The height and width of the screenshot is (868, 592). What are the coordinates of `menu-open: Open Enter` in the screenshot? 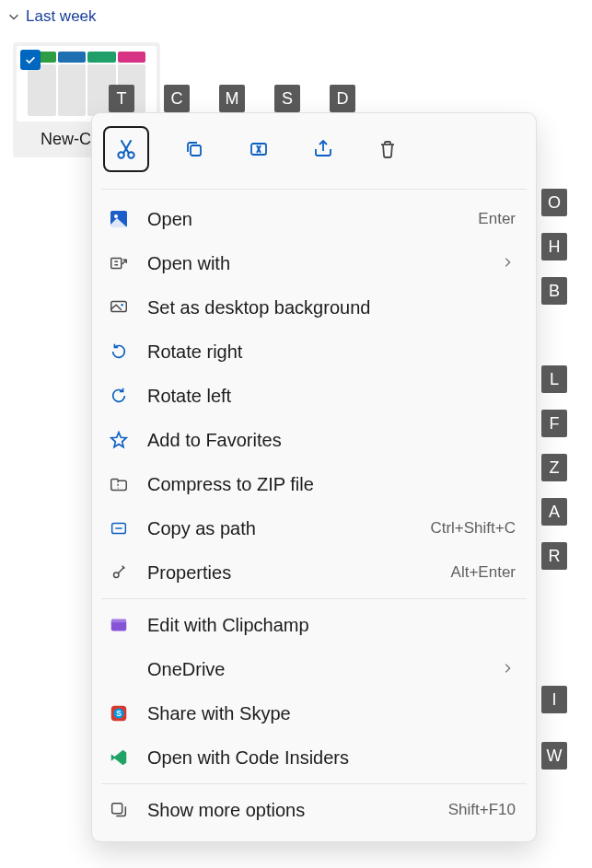 It's located at (314, 219).